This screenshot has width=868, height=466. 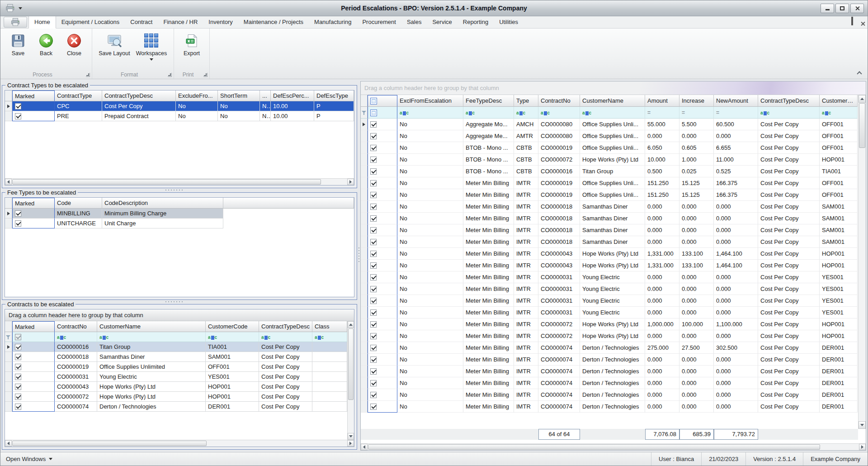 I want to click on column-header-excludefrom: ExcludeFro..., so click(x=197, y=96).